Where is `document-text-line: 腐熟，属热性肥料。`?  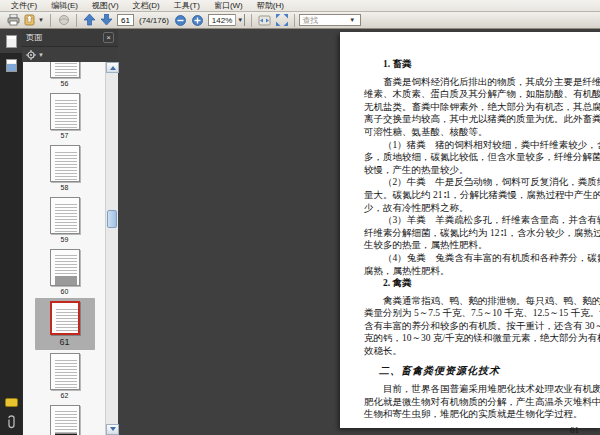
document-text-line: 腐熟，属热性肥料。 is located at coordinates (476, 272).